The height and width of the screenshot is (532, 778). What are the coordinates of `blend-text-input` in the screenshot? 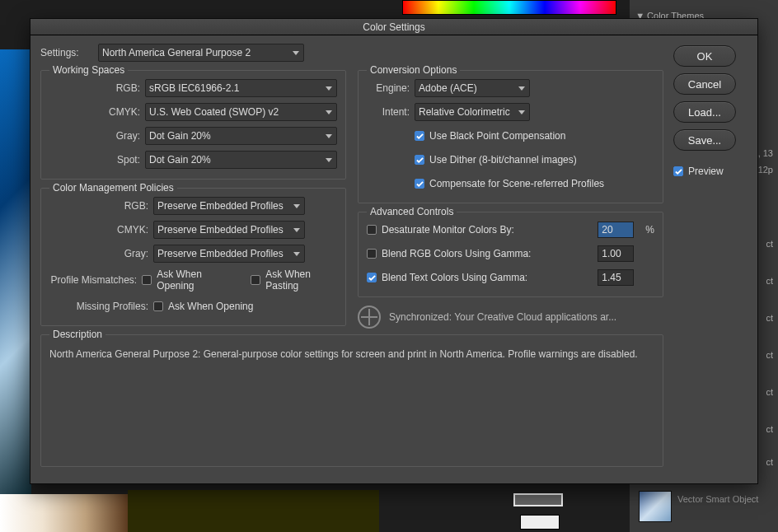 It's located at (616, 278).